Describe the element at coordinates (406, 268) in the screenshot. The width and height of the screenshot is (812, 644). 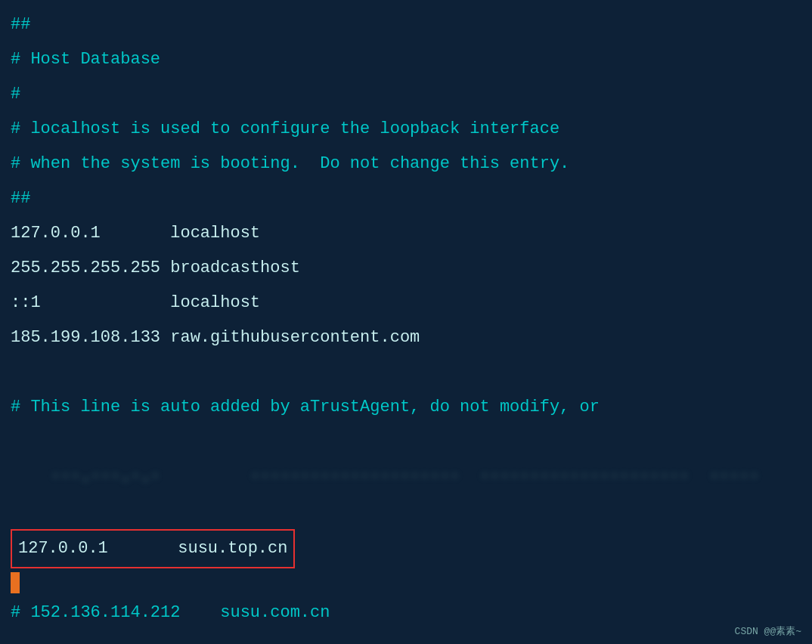
I see `line-255: 255.255.255.255 broadcasthost` at that location.